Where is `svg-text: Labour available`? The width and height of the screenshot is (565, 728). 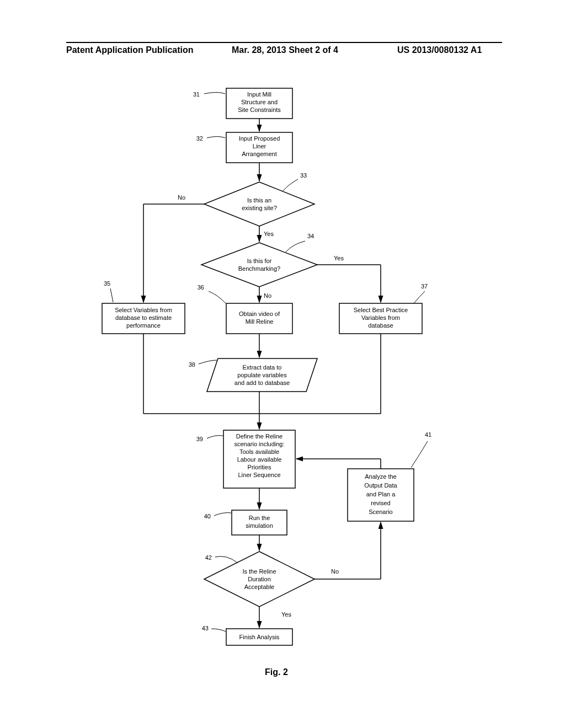 svg-text: Labour available is located at coordinates (259, 459).